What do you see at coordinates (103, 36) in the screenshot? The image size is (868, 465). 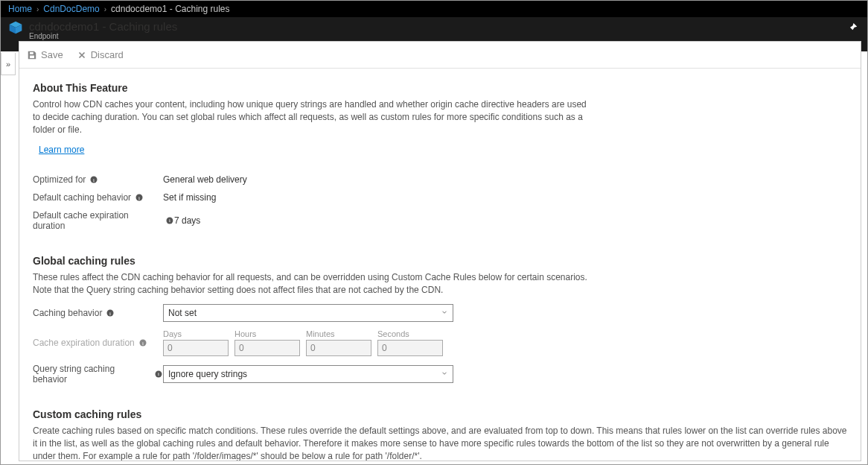 I see `page-subtitle: Endpoint` at bounding box center [103, 36].